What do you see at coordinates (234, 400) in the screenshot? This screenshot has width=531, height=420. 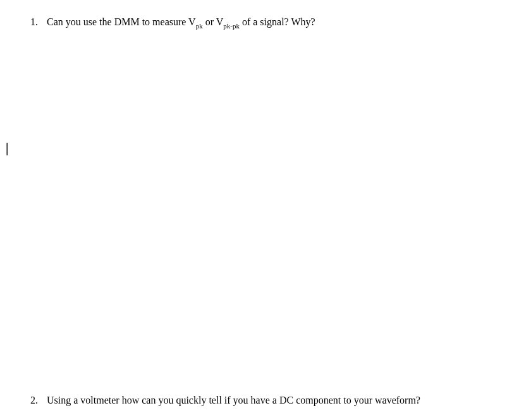 I see `question-2-text: Using a voltmeter how can you quickly te…` at bounding box center [234, 400].